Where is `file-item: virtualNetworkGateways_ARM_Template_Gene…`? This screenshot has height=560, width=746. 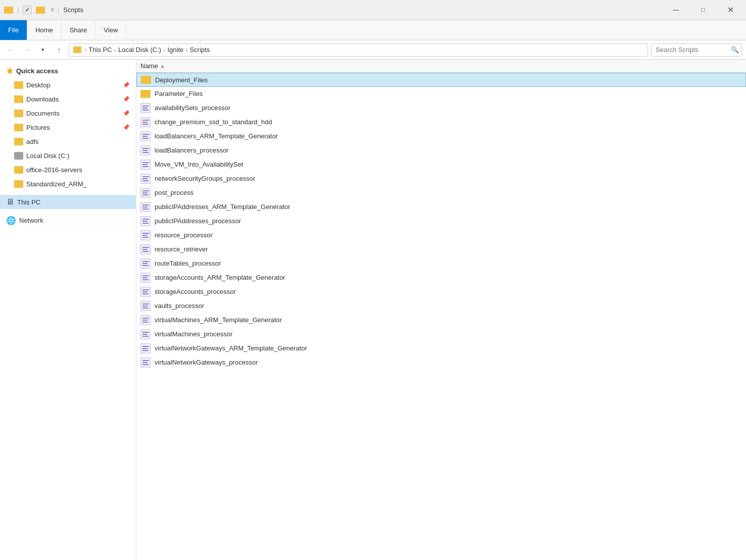 file-item: virtualNetworkGateways_ARM_Template_Gene… is located at coordinates (441, 348).